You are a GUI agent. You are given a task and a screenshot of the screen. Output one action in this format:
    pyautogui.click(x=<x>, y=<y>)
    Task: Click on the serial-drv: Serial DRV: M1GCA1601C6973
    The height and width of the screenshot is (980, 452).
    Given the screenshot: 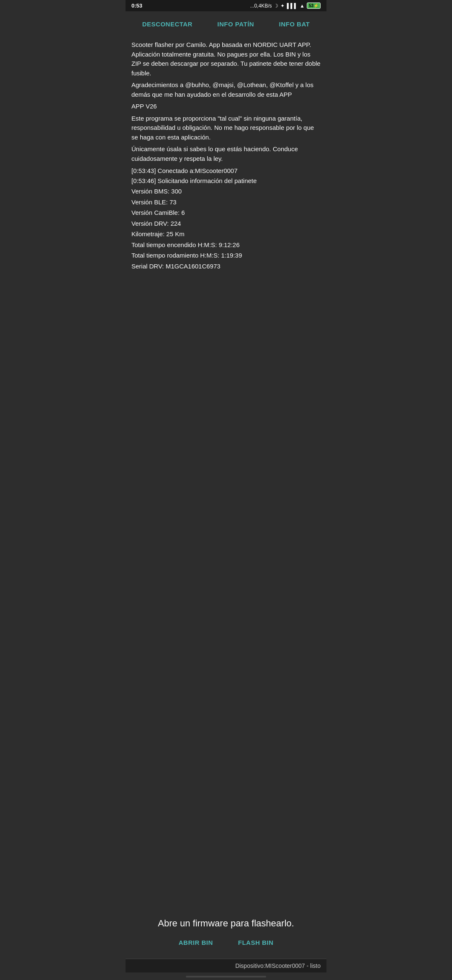 What is the action you would take?
    pyautogui.click(x=226, y=266)
    